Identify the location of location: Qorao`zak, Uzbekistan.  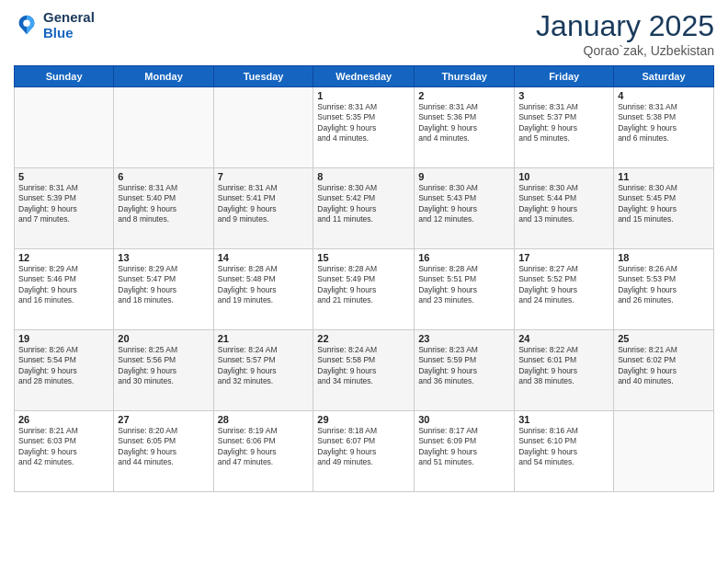
(625, 51).